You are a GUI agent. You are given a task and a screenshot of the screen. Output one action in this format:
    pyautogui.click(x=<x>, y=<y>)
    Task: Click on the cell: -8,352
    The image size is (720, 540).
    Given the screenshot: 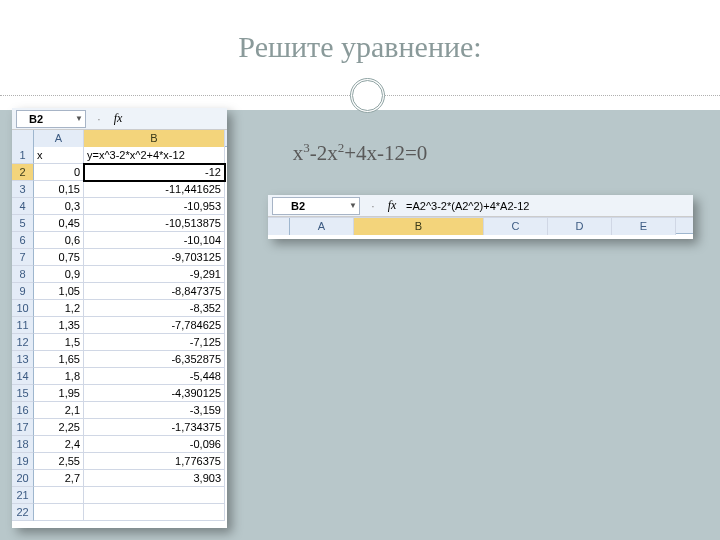 What is the action you would take?
    pyautogui.click(x=154, y=308)
    